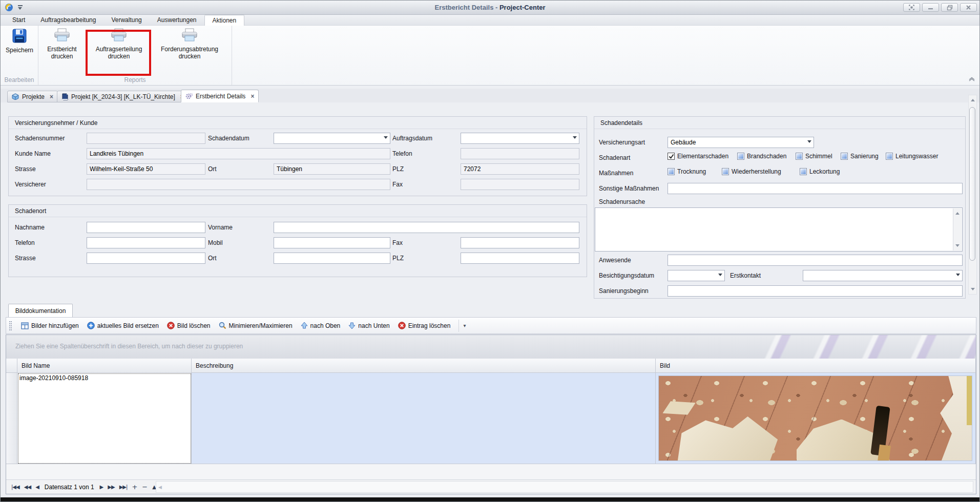  Describe the element at coordinates (189, 326) in the screenshot. I see `delete-image-button: Bild löschen` at that location.